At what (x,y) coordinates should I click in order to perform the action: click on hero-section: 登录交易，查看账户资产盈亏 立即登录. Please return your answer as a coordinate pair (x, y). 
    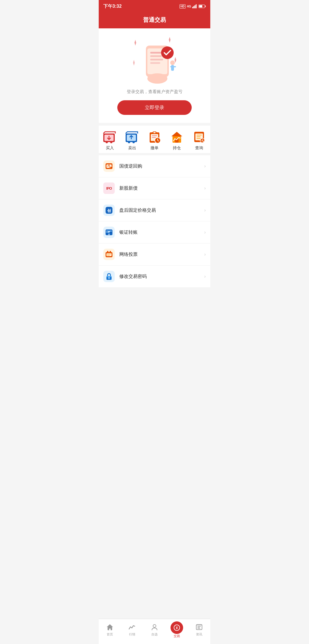
    Looking at the image, I should click on (154, 76).